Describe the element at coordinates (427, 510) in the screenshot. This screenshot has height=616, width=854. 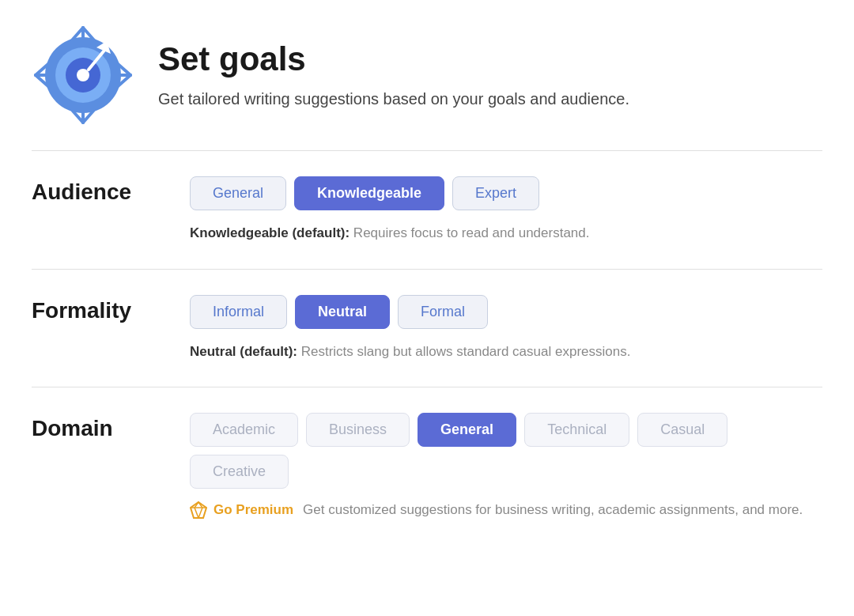
I see `premium-row: Go Premium Get customized suggestions fo…` at that location.